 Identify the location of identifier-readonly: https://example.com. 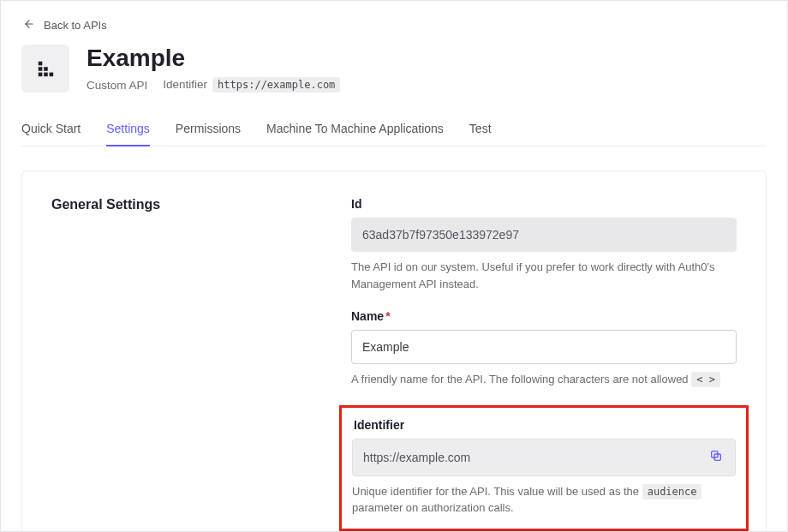
(544, 457).